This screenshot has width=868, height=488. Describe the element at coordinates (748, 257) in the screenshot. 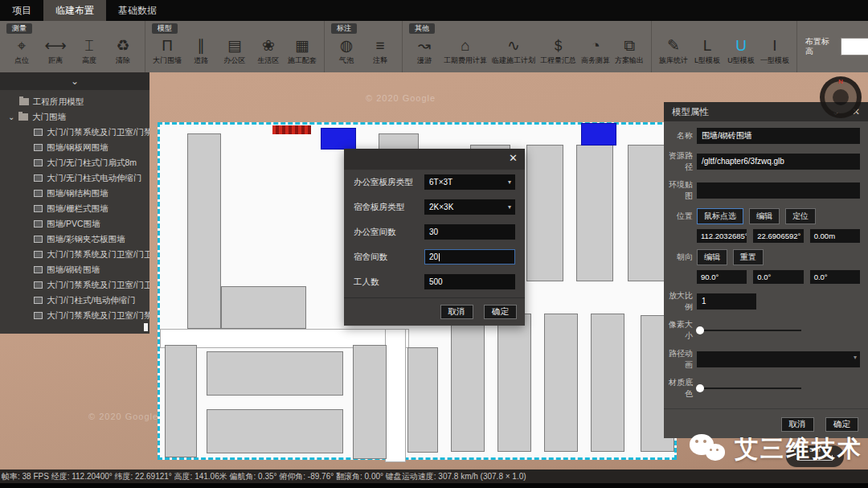

I see `orientation-reset-button: 重置` at that location.